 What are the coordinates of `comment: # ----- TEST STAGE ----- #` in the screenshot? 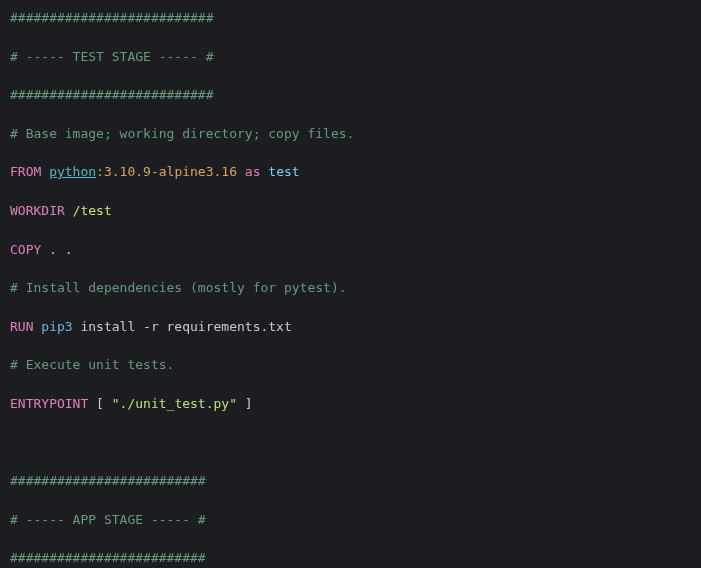 It's located at (112, 56).